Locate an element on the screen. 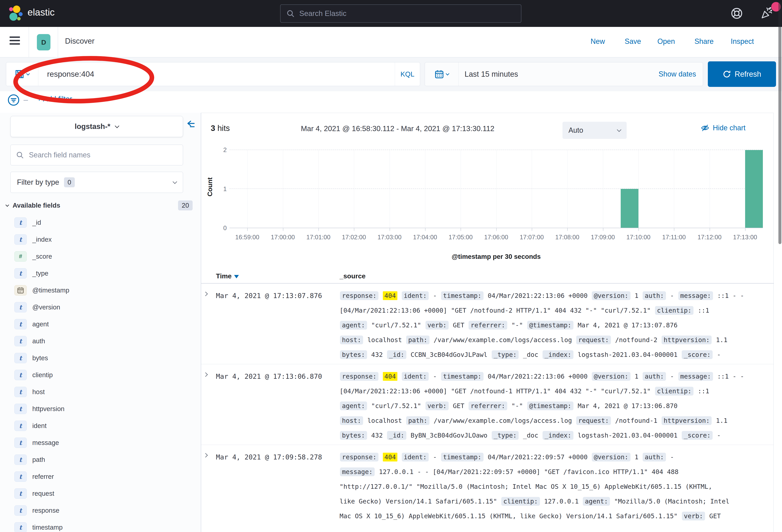  refresh-button: Refresh is located at coordinates (742, 74).